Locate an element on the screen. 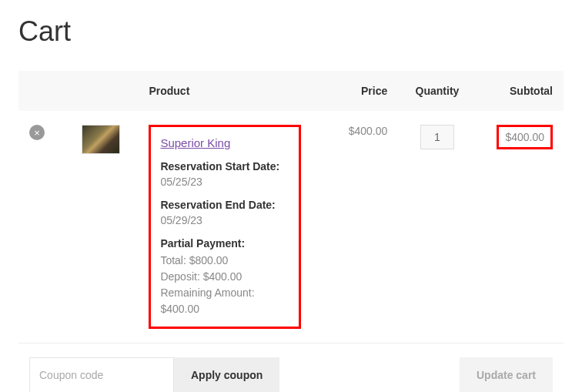 The height and width of the screenshot is (392, 582). quantity-input is located at coordinates (437, 137).